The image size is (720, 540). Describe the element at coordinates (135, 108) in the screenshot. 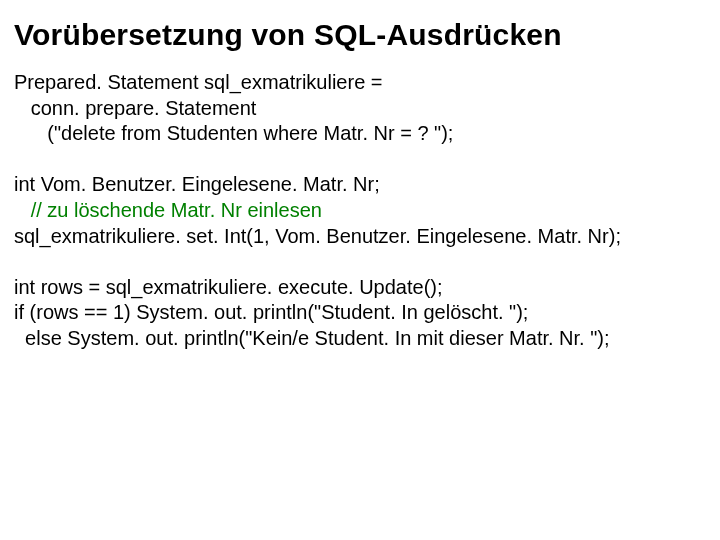

I see `code-line: conn. prepare. Statement` at that location.